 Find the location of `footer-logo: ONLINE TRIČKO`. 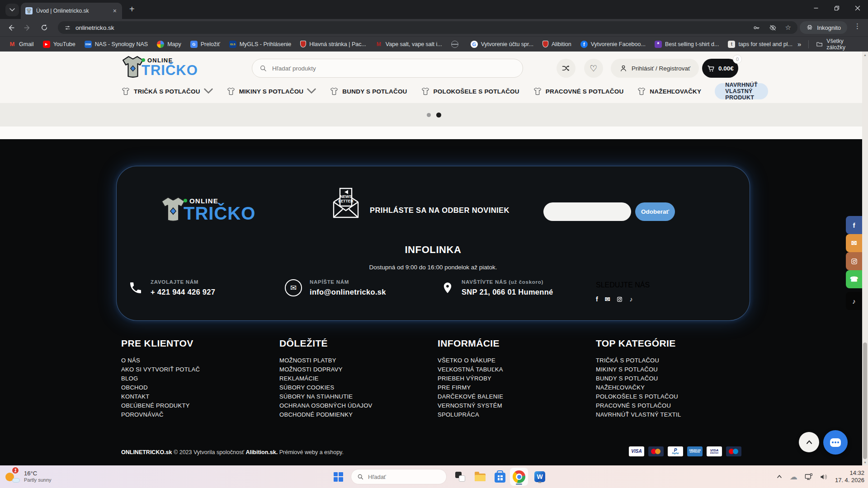

footer-logo: ONLINE TRIČKO is located at coordinates (207, 209).